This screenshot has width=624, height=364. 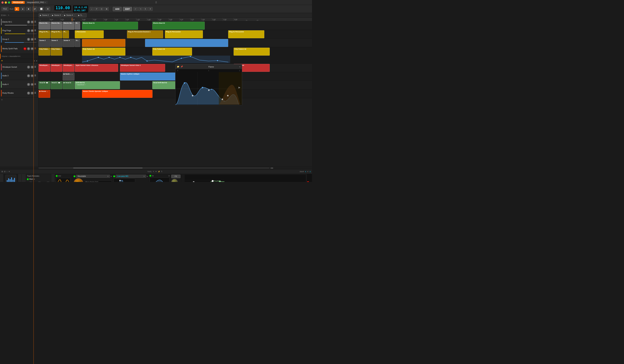 I want to click on track-menu-rusty: ☰, so click(x=36, y=93).